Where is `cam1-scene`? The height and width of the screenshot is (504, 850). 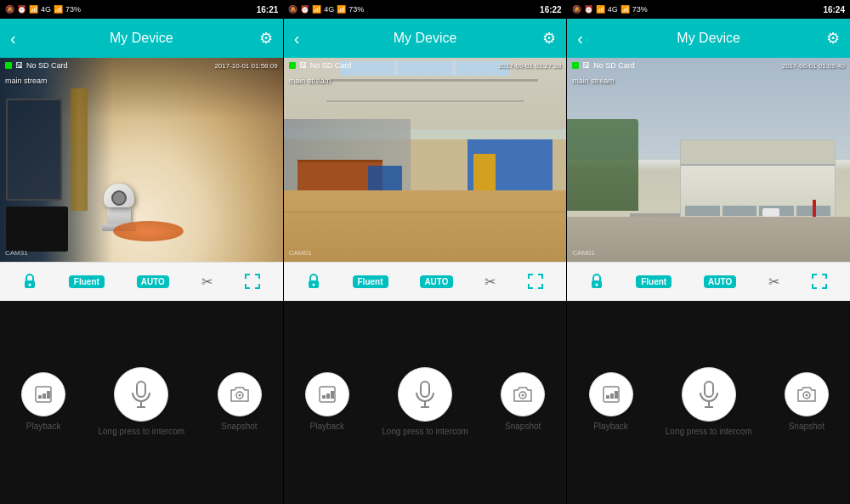
cam1-scene is located at coordinates (141, 160).